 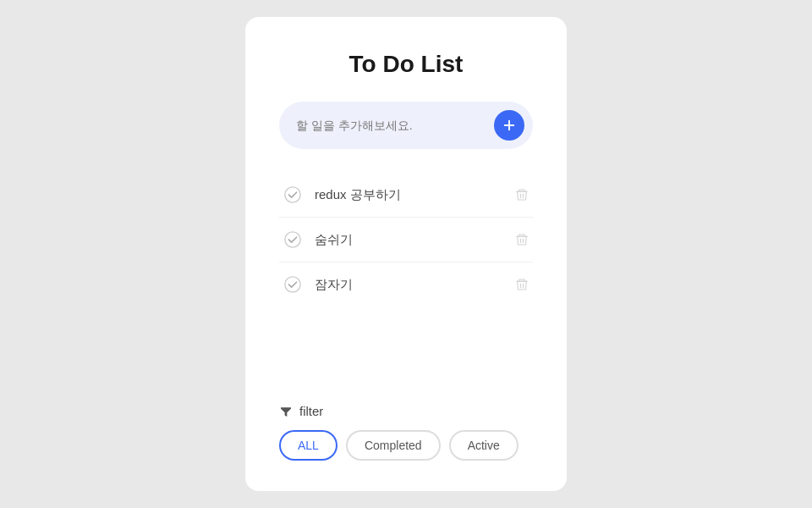 I want to click on filter-btn-all: ALL, so click(x=308, y=445).